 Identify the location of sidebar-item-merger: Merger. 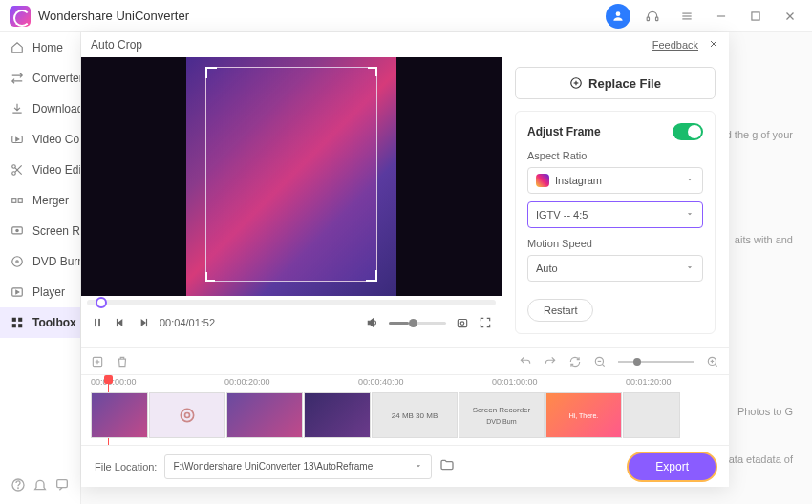
(40, 200).